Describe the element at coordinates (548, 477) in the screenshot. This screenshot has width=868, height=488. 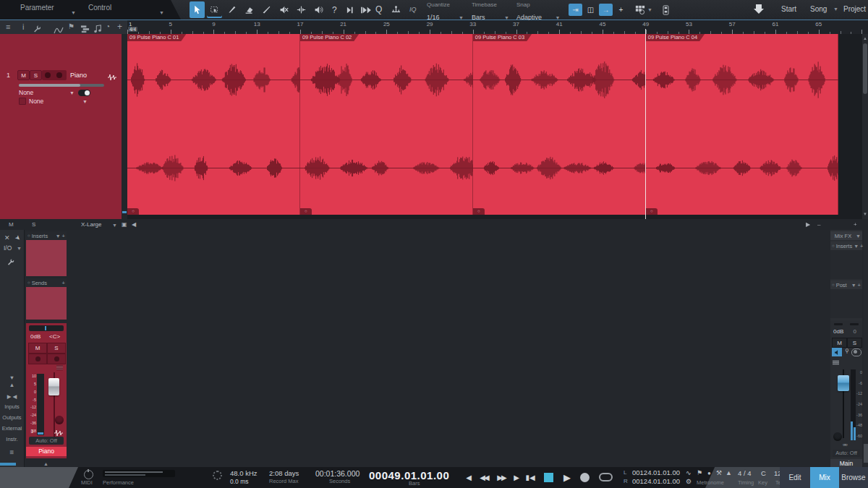
I see `stop-button` at that location.